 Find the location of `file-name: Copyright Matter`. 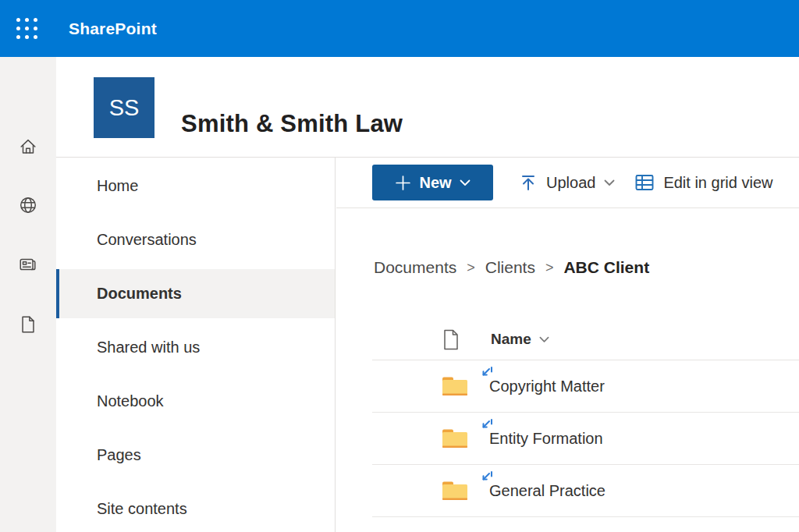

file-name: Copyright Matter is located at coordinates (547, 387).